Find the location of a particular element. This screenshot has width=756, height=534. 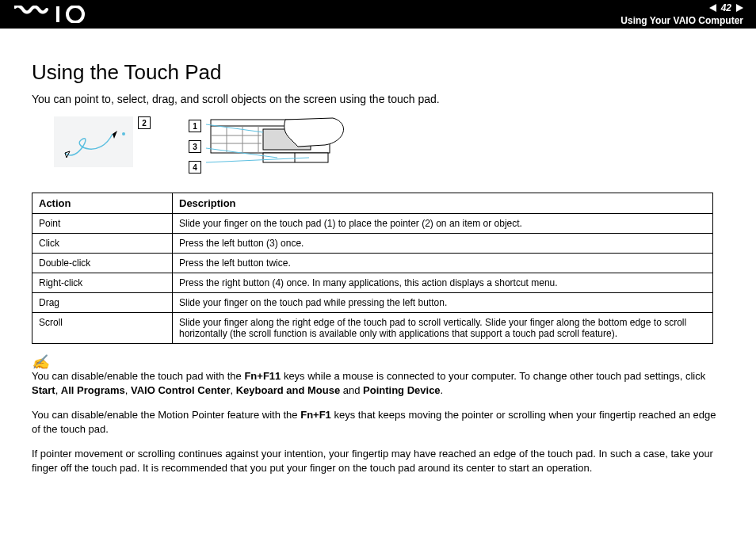

table-row: ClickPress the left button (3) once. is located at coordinates (372, 244).